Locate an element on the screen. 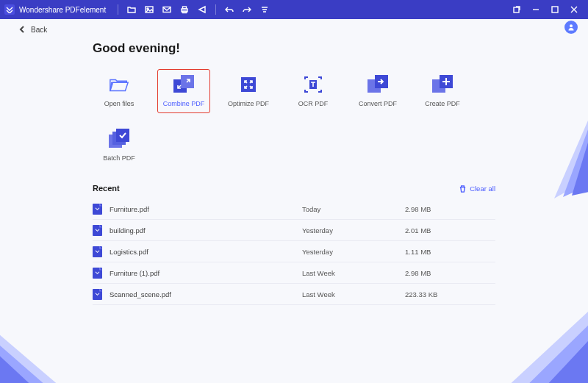 Image resolution: width=588 pixels, height=383 pixels. action-optimize-pdf: Optimize PDF is located at coordinates (248, 91).